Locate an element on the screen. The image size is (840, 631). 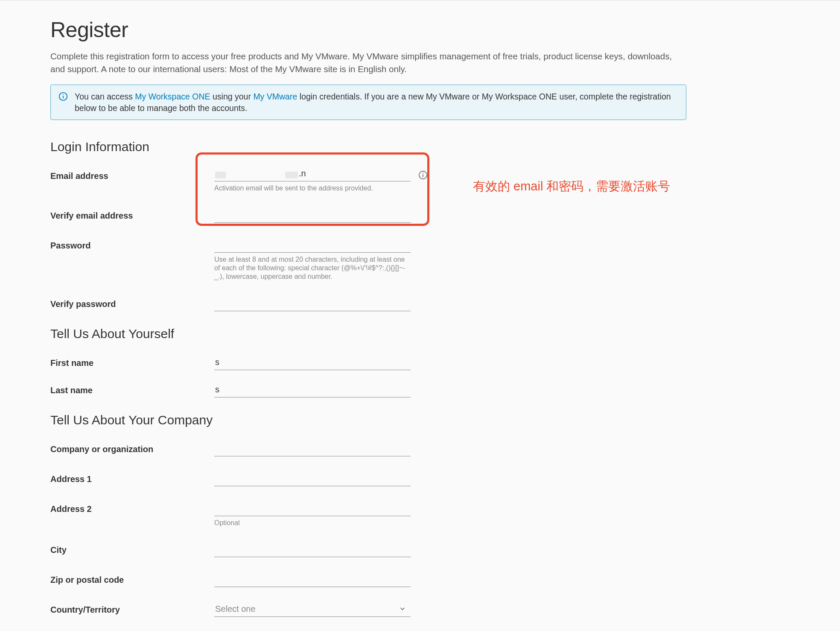
password-helper: Use at least 8 and at most 20 characters… is located at coordinates (312, 268).